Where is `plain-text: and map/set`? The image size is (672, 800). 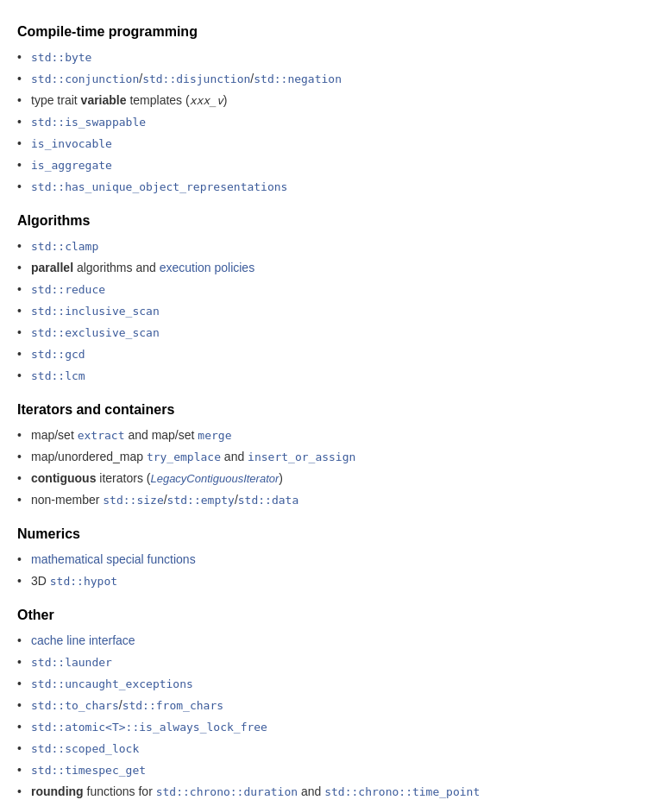
plain-text: and map/set is located at coordinates (162, 435).